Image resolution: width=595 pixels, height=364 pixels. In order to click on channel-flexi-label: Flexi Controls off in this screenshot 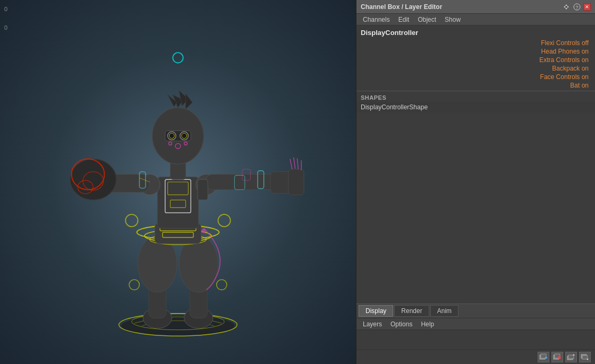, I will do `click(566, 43)`.